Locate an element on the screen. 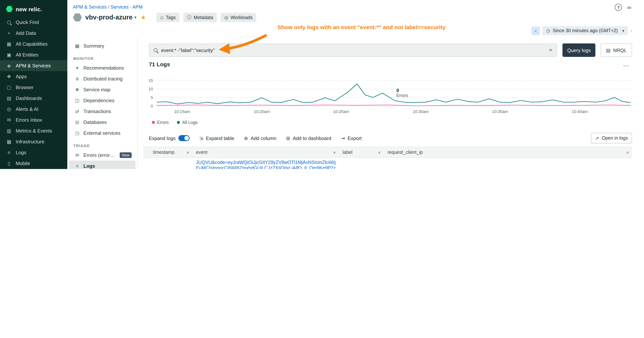 The width and height of the screenshot is (644, 338). sidebar-item-all-capabilities: ▦All Capabilities is located at coordinates (34, 44).